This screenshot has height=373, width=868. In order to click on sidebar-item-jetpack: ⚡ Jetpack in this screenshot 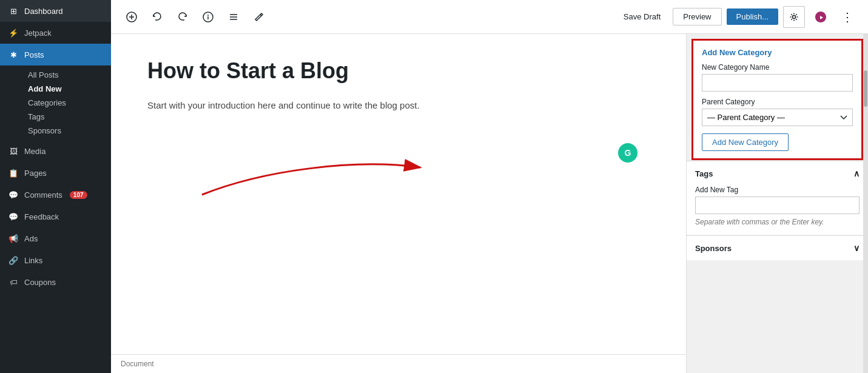, I will do `click(56, 33)`.